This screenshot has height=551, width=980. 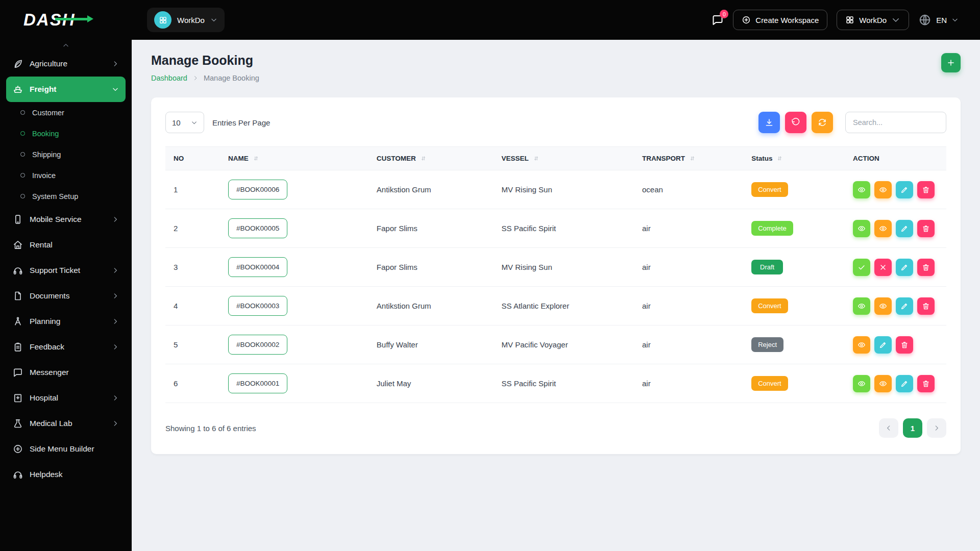 I want to click on add-booking-button, so click(x=951, y=63).